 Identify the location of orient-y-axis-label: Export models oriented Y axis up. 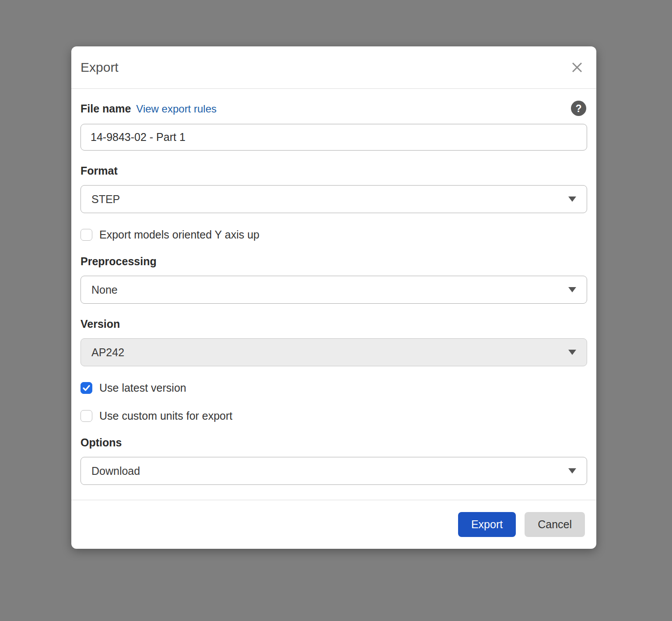
(179, 235).